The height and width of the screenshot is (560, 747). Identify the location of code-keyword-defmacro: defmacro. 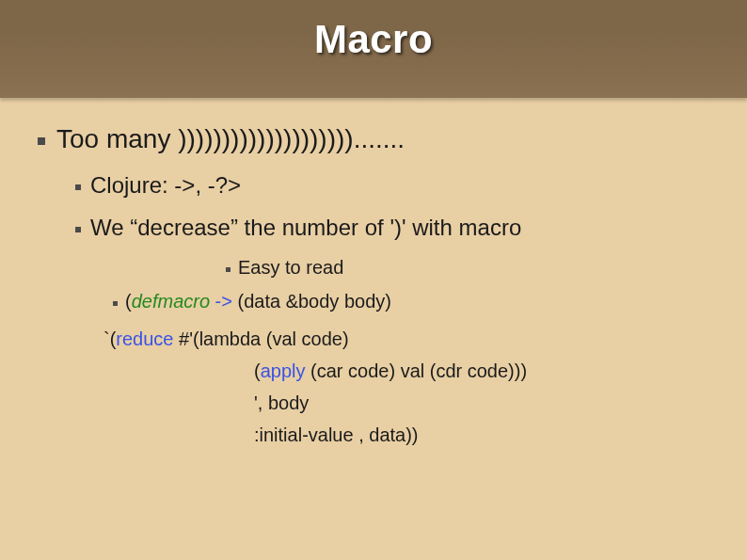
(171, 301).